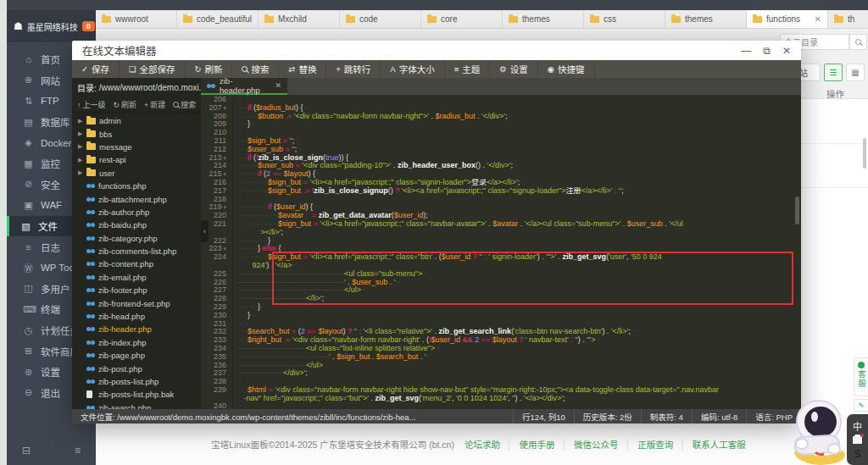  I want to click on sidebar-brand: ☗ 墨星网络科技 0, so click(51, 26).